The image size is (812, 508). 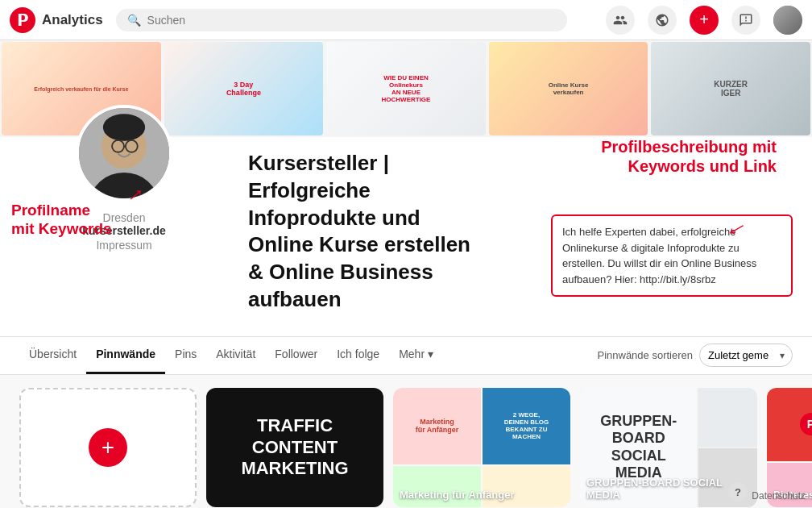 I want to click on tab-aktivitat: Aktivität, so click(x=235, y=356).